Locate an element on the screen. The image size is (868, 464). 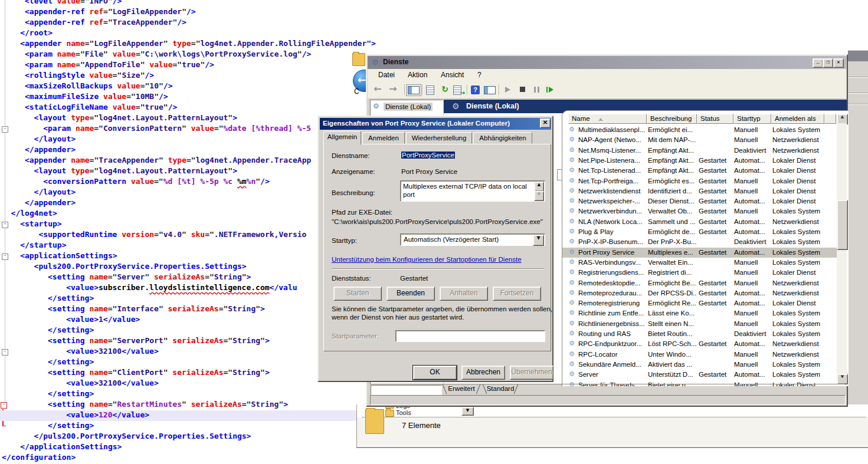
minimize-button: _ is located at coordinates (818, 63).